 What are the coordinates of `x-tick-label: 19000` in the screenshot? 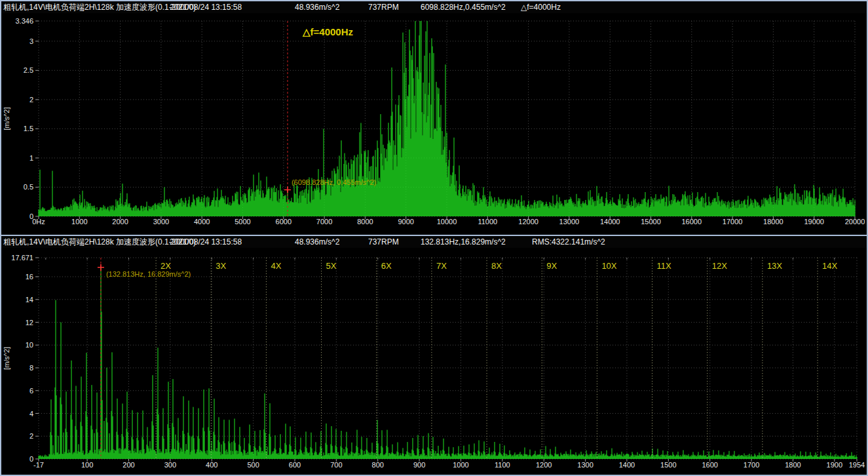 It's located at (814, 222).